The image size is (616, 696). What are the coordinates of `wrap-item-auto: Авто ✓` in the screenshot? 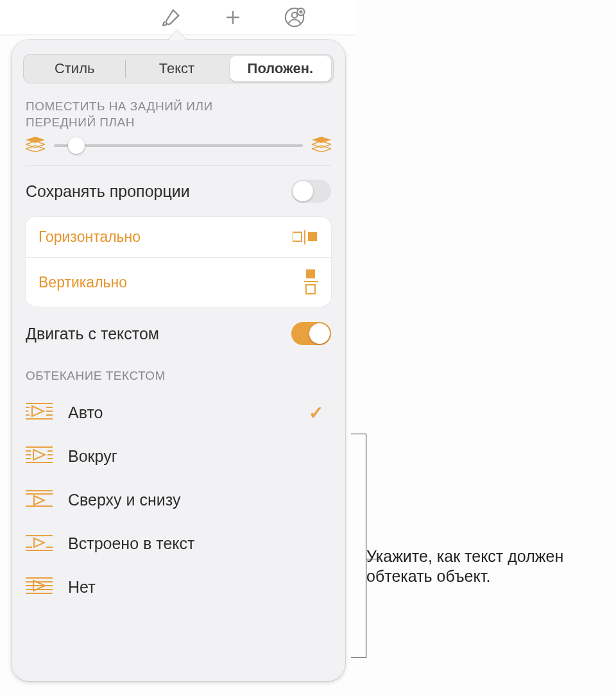 It's located at (184, 412).